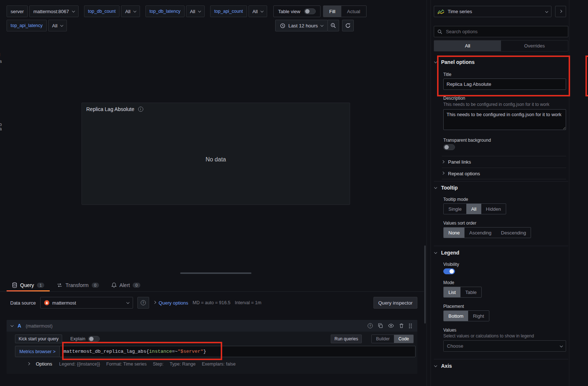 This screenshot has width=588, height=386. I want to click on help-circle-icon, so click(370, 326).